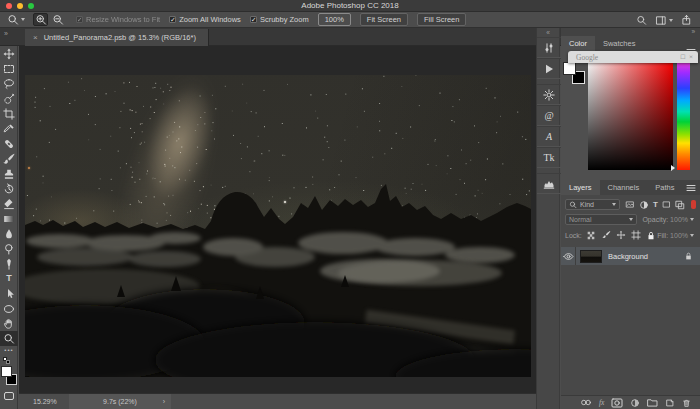 The height and width of the screenshot is (409, 700). What do you see at coordinates (621, 235) in the screenshot?
I see `lock-position-icon` at bounding box center [621, 235].